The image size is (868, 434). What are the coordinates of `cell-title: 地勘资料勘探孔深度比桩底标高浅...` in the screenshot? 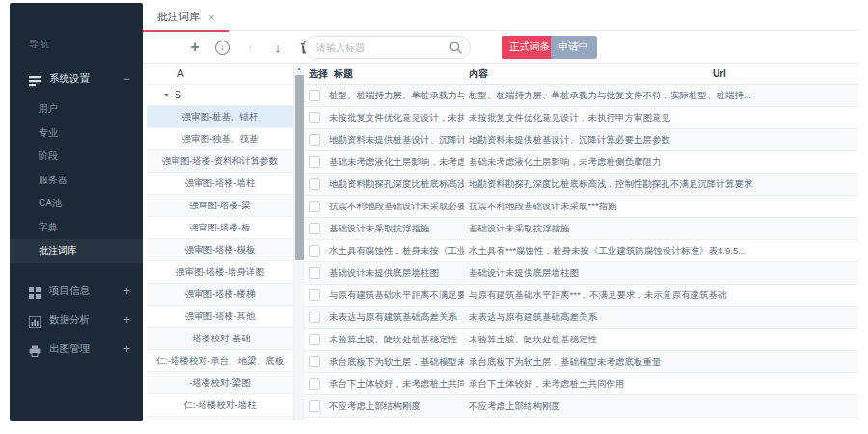 It's located at (396, 185).